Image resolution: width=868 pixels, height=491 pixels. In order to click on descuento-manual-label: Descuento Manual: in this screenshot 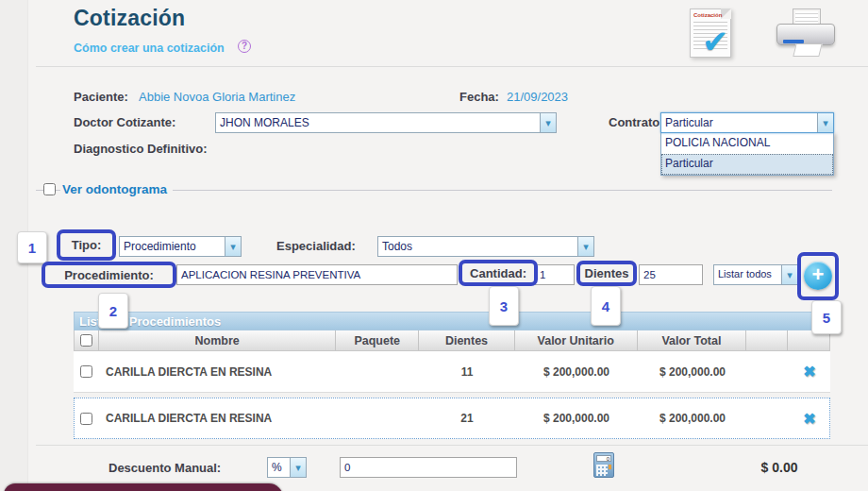, I will do `click(164, 468)`.